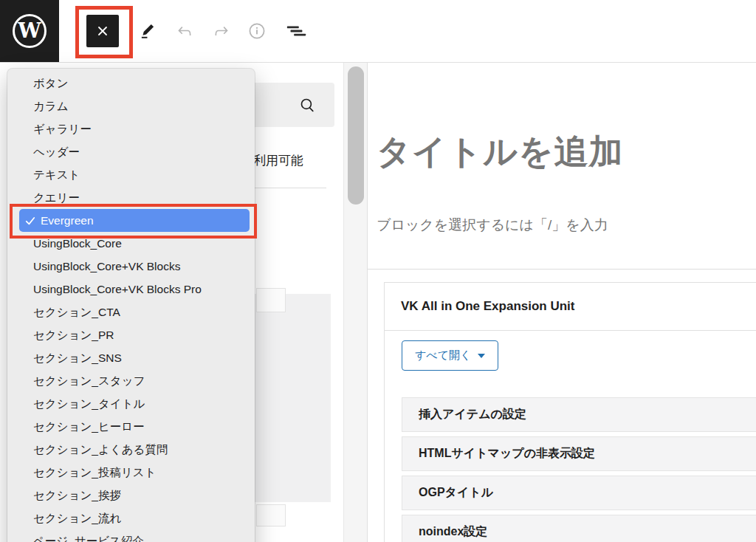  What do you see at coordinates (579, 415) in the screenshot?
I see `accordion-section-header: 挿入アイテムの設定` at bounding box center [579, 415].